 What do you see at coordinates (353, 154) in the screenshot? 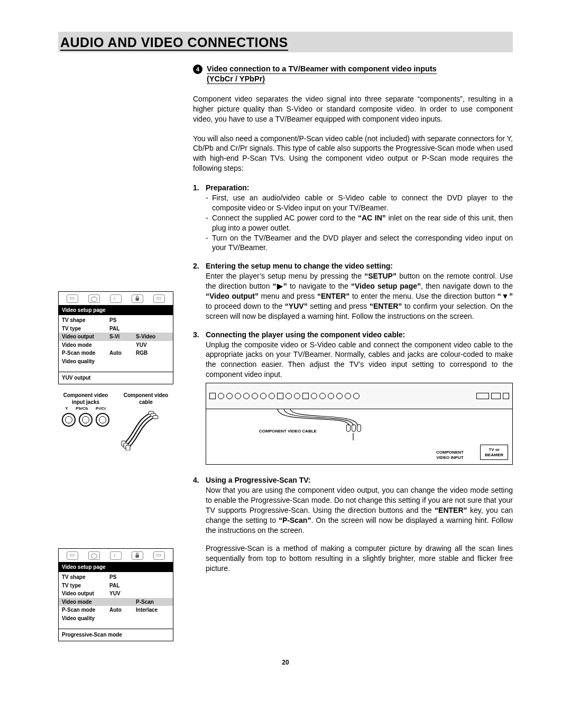
I see `intro-para-2: You will also need a component/P-Scan vi…` at bounding box center [353, 154].